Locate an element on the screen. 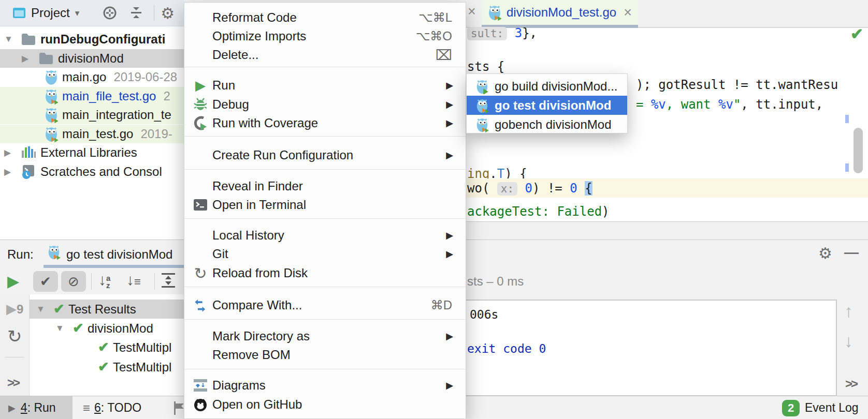  menu-item-debug: Debug▶ is located at coordinates (325, 104).